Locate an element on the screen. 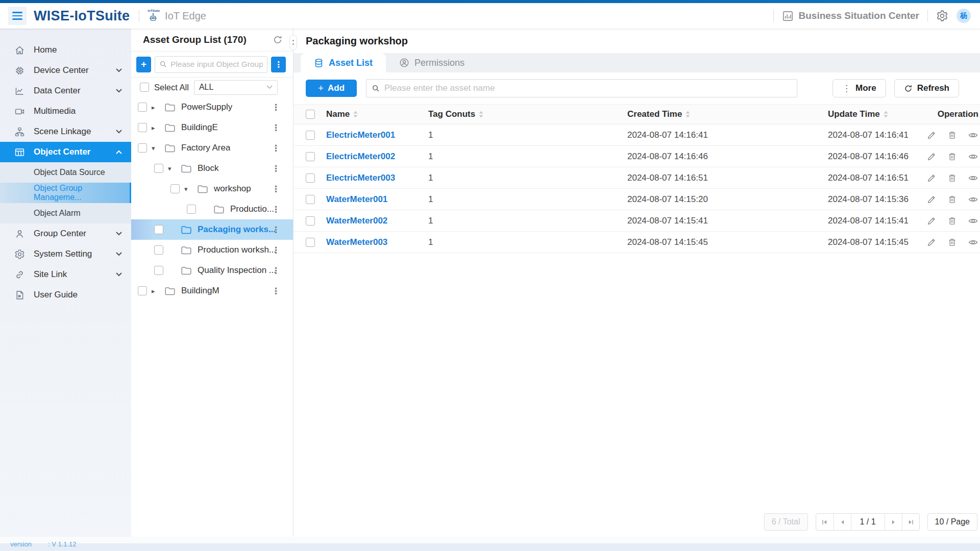 The width and height of the screenshot is (980, 551). tree-node-factory-area: ▾Factory Area⋮ is located at coordinates (212, 148).